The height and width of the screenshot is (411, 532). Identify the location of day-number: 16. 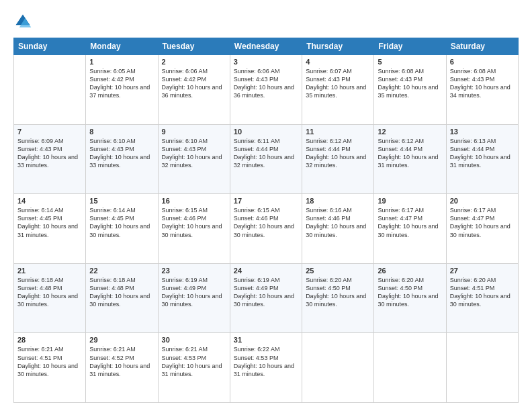
(194, 201).